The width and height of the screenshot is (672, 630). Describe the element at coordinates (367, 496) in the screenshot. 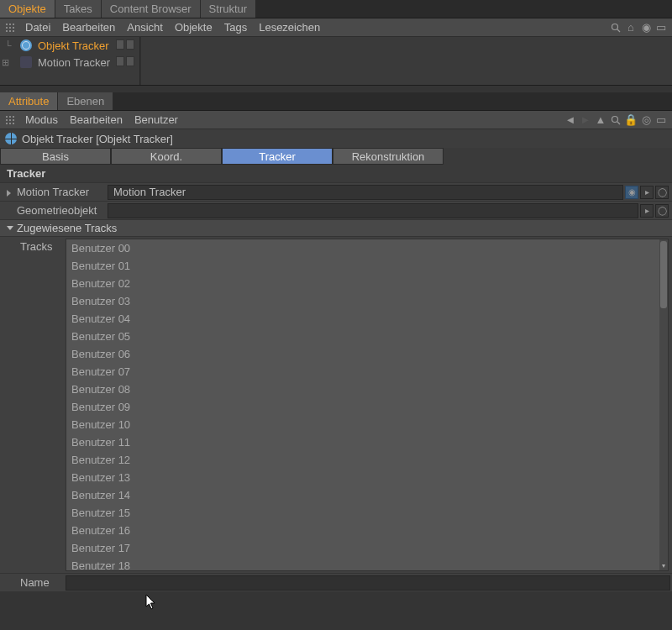

I see `list-item: Benutzer 14` at that location.